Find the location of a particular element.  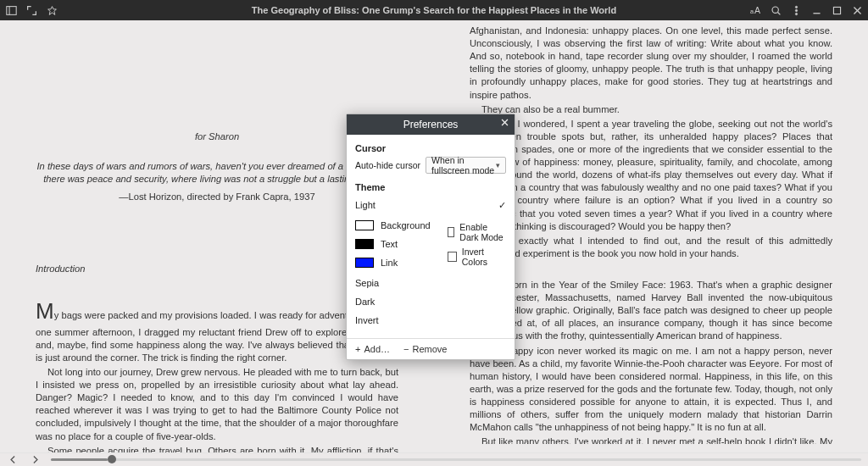

theme-option-list: Sepia Dark Invert is located at coordinates (431, 302).